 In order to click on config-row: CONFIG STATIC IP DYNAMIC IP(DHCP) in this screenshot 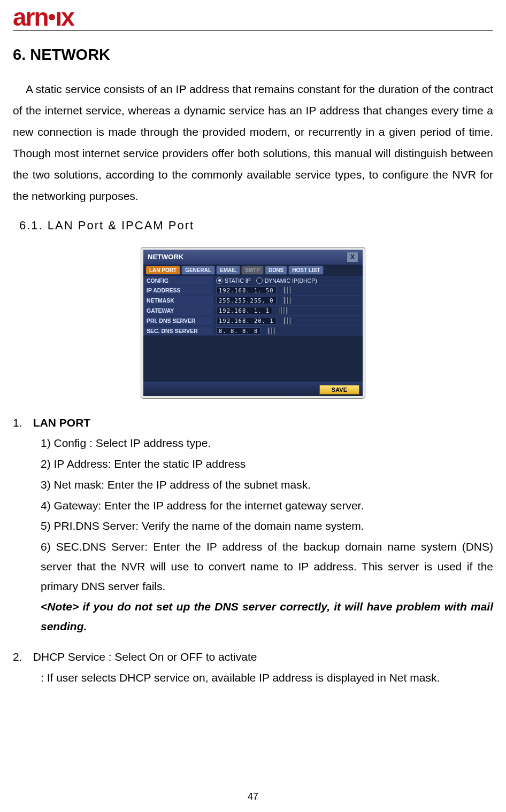, I will do `click(253, 280)`.